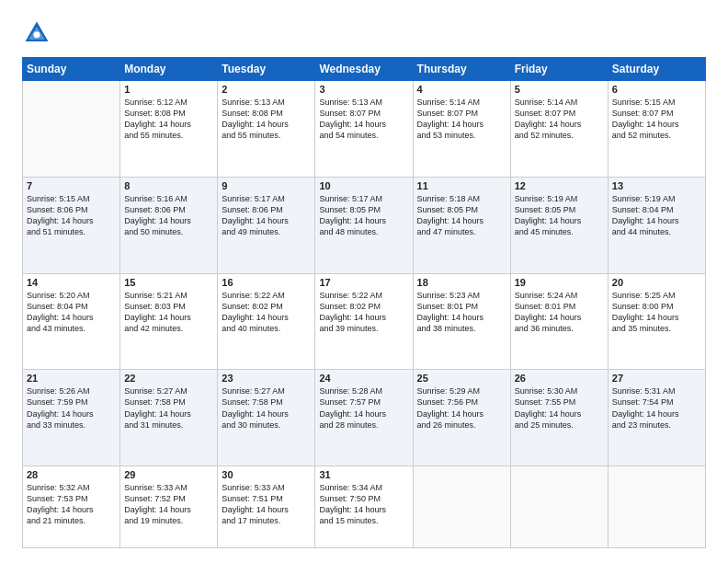  Describe the element at coordinates (72, 282) in the screenshot. I see `day-number: 14` at that location.